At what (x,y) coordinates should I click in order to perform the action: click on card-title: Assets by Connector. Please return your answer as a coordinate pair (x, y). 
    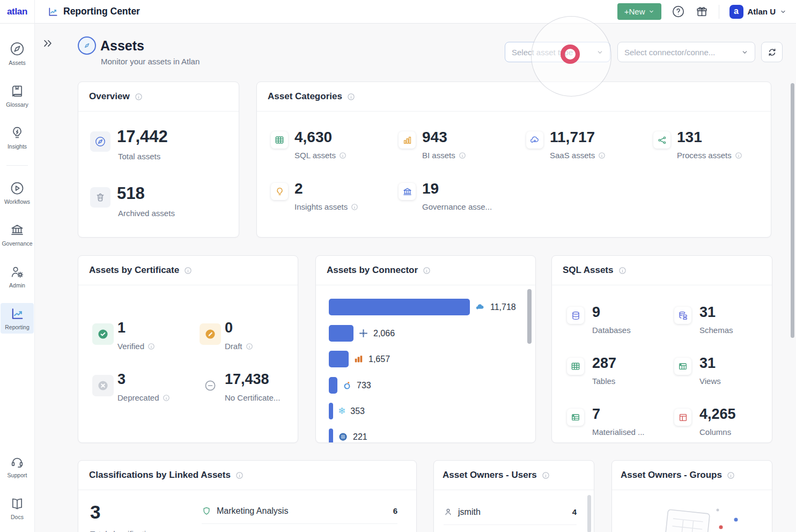
    Looking at the image, I should click on (372, 270).